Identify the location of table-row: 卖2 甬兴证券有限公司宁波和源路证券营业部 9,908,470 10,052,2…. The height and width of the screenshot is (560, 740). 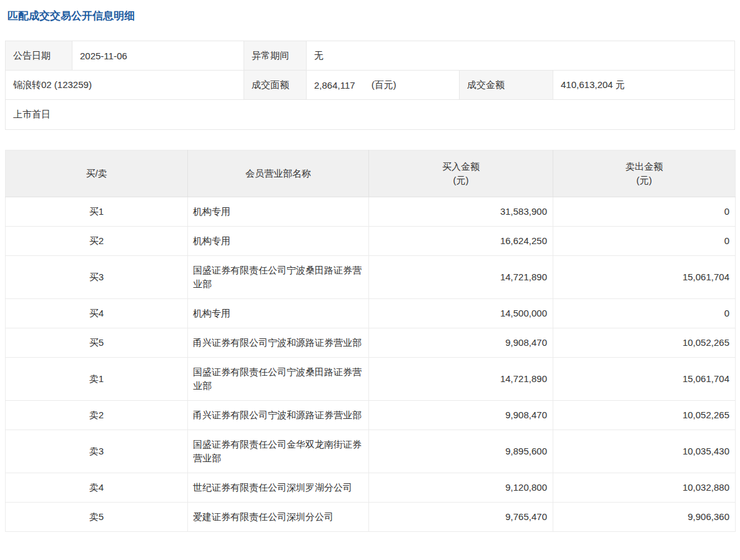
(371, 416).